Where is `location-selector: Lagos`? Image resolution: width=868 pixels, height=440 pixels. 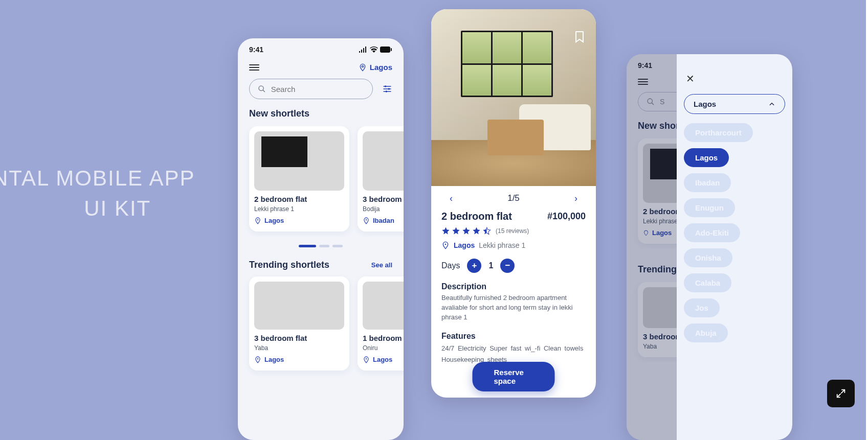 location-selector: Lagos is located at coordinates (375, 67).